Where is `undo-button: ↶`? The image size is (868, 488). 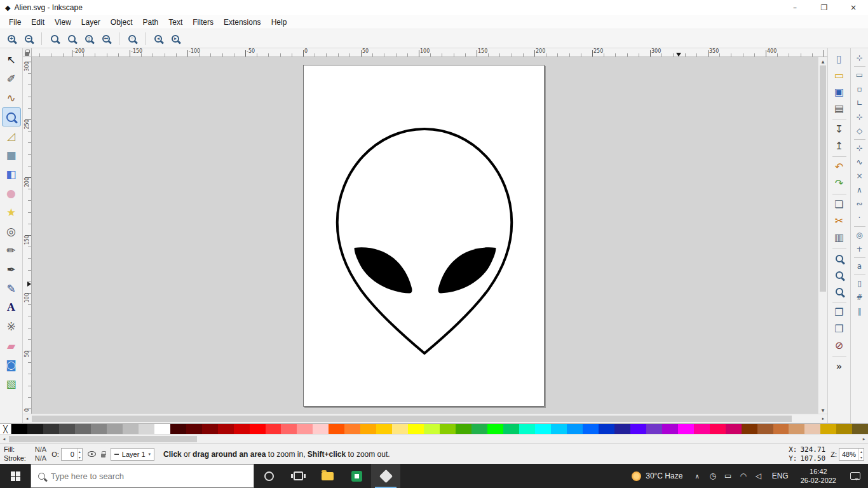 undo-button: ↶ is located at coordinates (839, 167).